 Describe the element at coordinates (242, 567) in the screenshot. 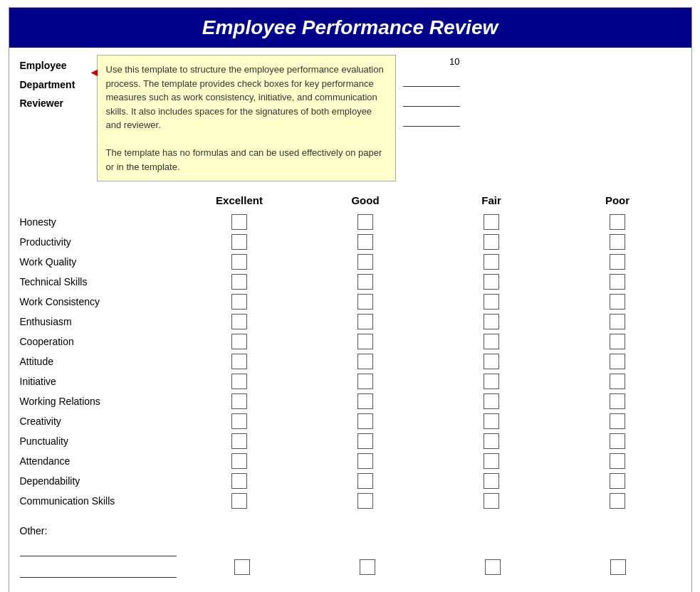

I see `other-checkbox-excellent-box` at that location.